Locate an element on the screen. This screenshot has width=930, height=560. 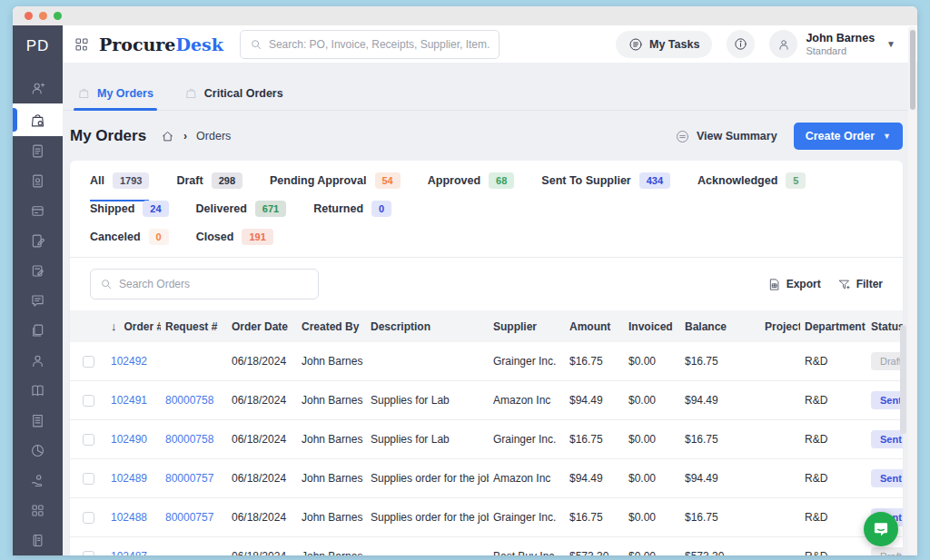
sidebar-item-expenses is located at coordinates (38, 481).